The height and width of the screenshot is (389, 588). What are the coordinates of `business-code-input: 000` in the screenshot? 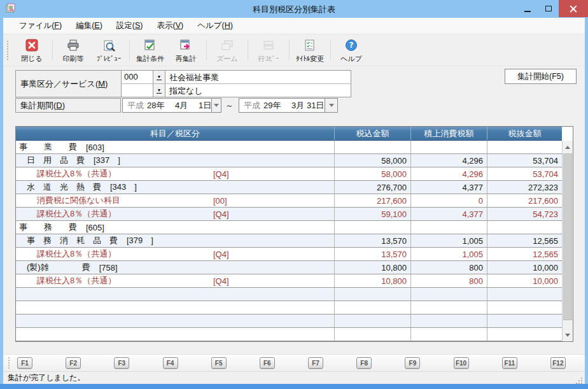 It's located at (137, 77).